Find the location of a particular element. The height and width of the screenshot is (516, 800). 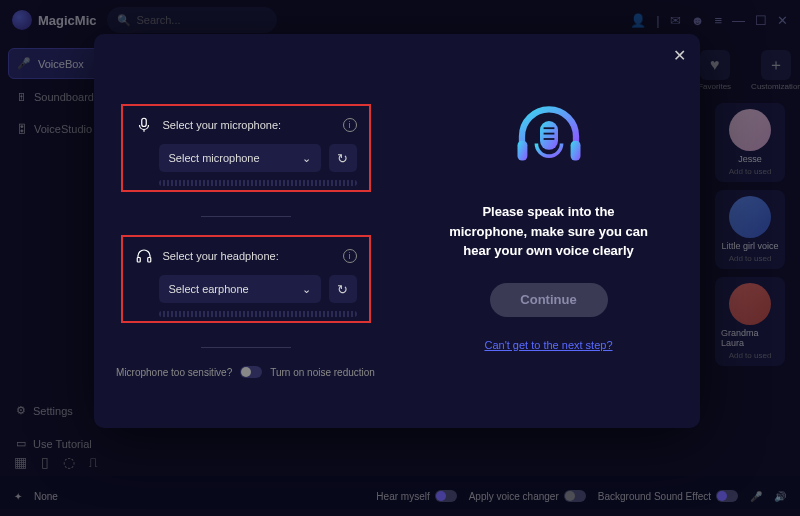

discord-icon: ☻ is located at coordinates (698, 20).